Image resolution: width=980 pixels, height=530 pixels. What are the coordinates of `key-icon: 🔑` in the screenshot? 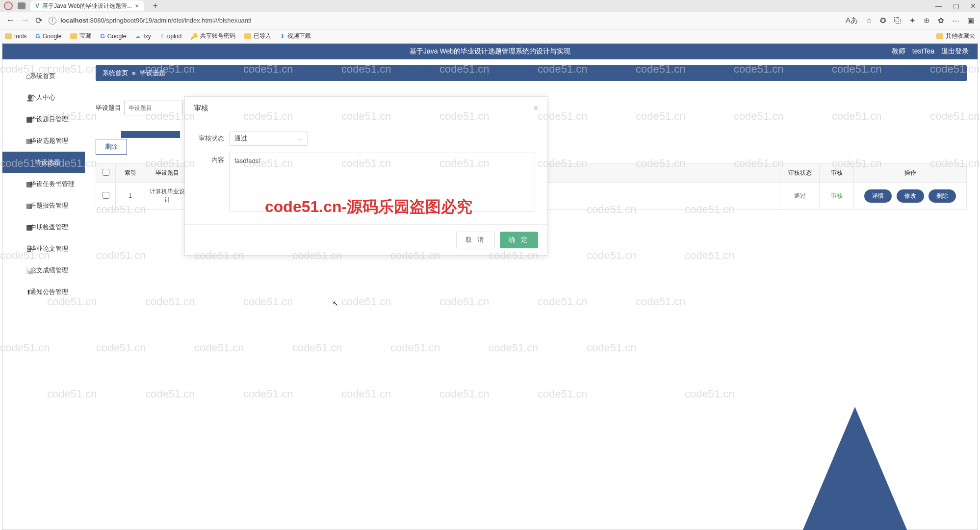 It's located at (194, 36).